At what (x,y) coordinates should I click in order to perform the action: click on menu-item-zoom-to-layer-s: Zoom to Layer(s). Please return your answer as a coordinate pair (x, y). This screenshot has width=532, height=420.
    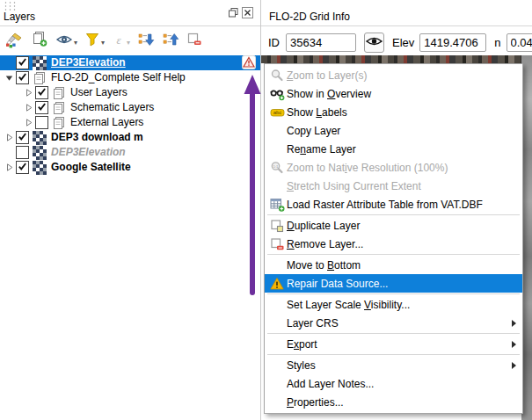
    Looking at the image, I should click on (394, 76).